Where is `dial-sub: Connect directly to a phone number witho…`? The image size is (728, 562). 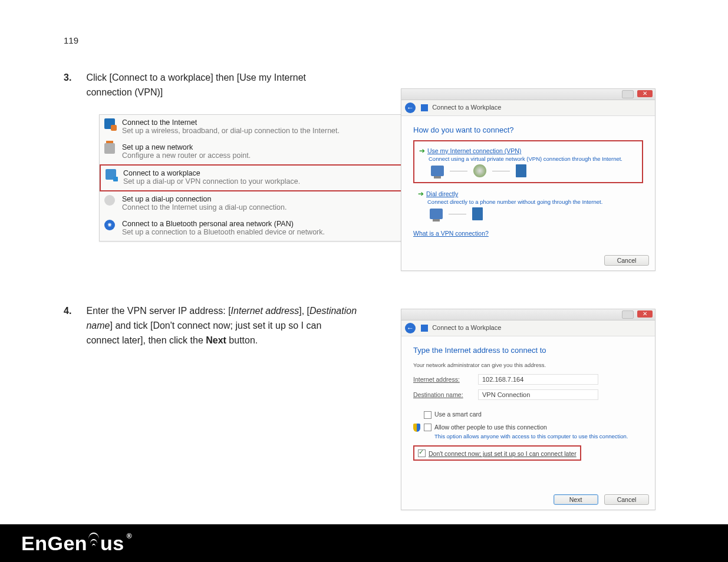
dial-sub: Connect directly to a phone number witho… is located at coordinates (533, 201).